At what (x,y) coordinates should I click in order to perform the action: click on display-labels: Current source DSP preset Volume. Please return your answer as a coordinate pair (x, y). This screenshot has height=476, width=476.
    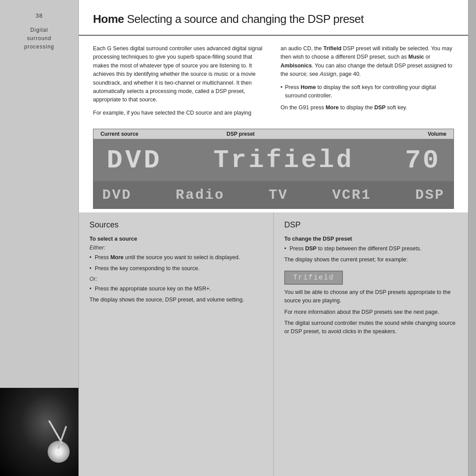
    Looking at the image, I should click on (273, 134).